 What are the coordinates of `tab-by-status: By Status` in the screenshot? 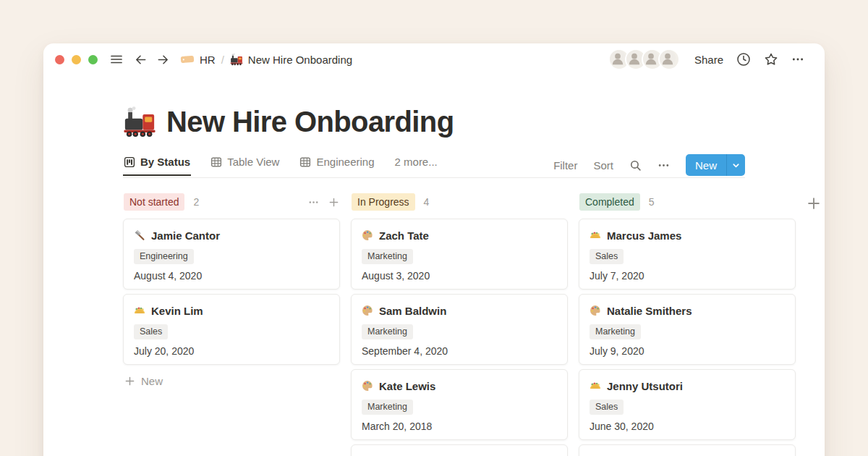 It's located at (157, 164).